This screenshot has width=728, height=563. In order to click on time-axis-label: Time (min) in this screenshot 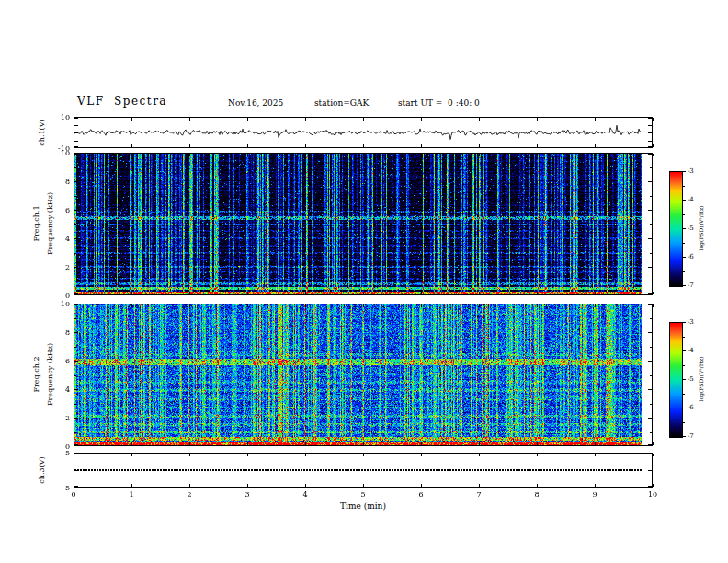, I will do `click(363, 506)`.